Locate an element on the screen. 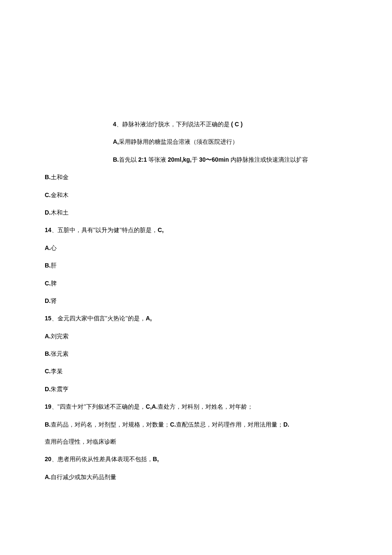 The image size is (392, 555). q4-b-mid2: 于 is located at coordinates (196, 160).